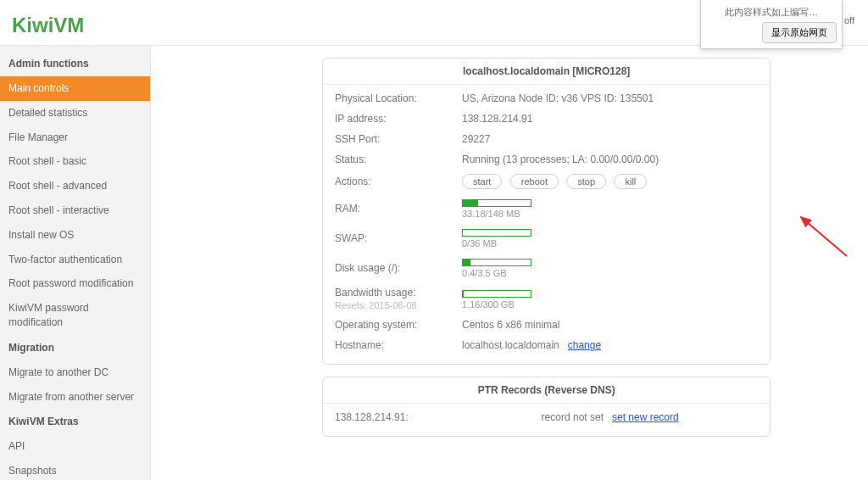  What do you see at coordinates (610, 273) in the screenshot?
I see `disk-text: 0.4/3.5 GB` at bounding box center [610, 273].